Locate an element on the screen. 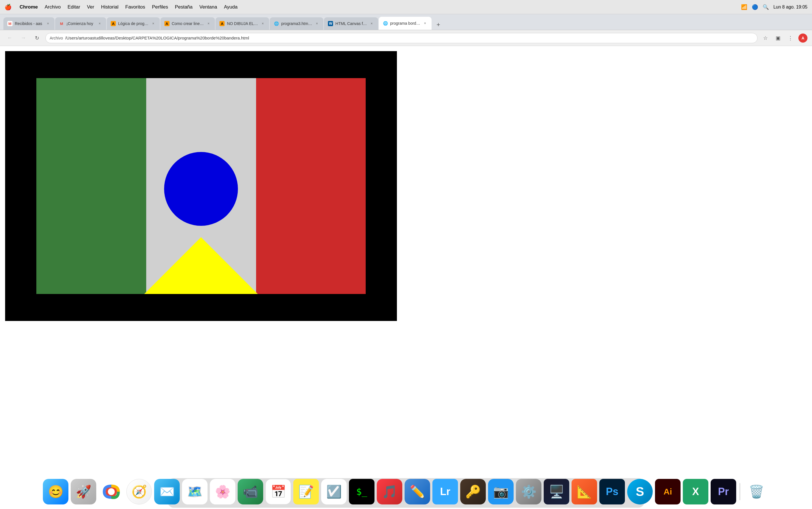 This screenshot has height=509, width=812. menubar-pestana: Pestaña is located at coordinates (184, 7).